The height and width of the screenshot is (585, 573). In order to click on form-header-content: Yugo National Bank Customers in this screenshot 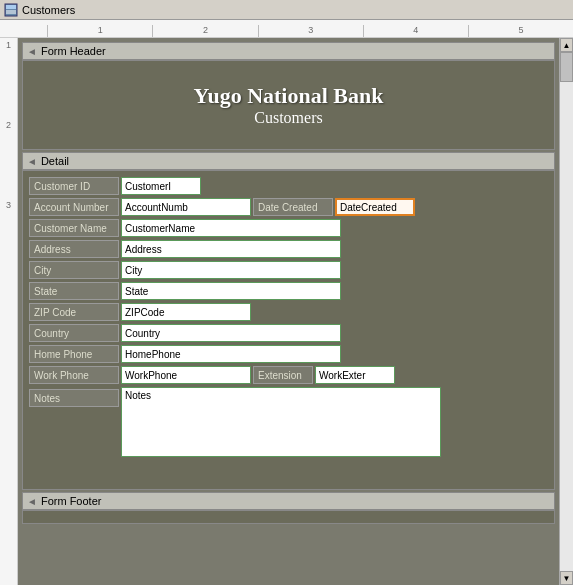, I will do `click(288, 105)`.